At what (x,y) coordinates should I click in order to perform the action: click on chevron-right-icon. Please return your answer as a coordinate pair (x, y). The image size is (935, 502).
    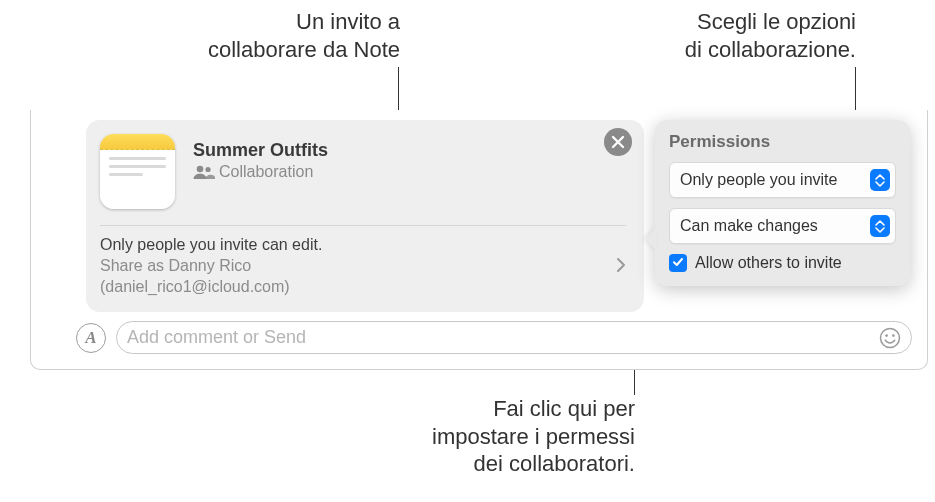
    Looking at the image, I should click on (621, 267).